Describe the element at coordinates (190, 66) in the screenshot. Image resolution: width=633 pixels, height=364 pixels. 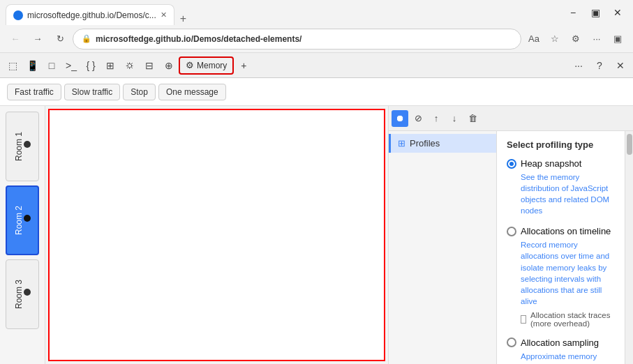
I see `memory-gear-icon: ⚙` at that location.